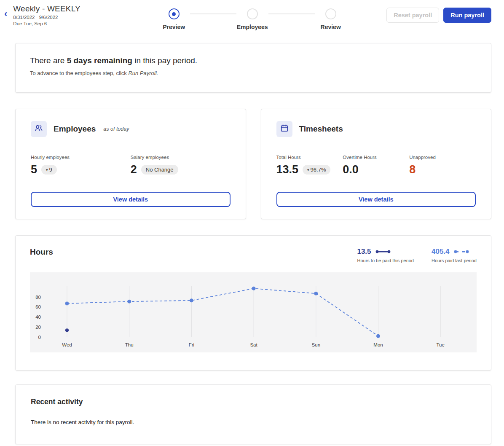 This screenshot has width=504, height=446. Describe the element at coordinates (253, 17) in the screenshot. I see `page-header: ‹ Weekly - WEEKLY 8/31/2022 - 9/6/2022 D…` at that location.